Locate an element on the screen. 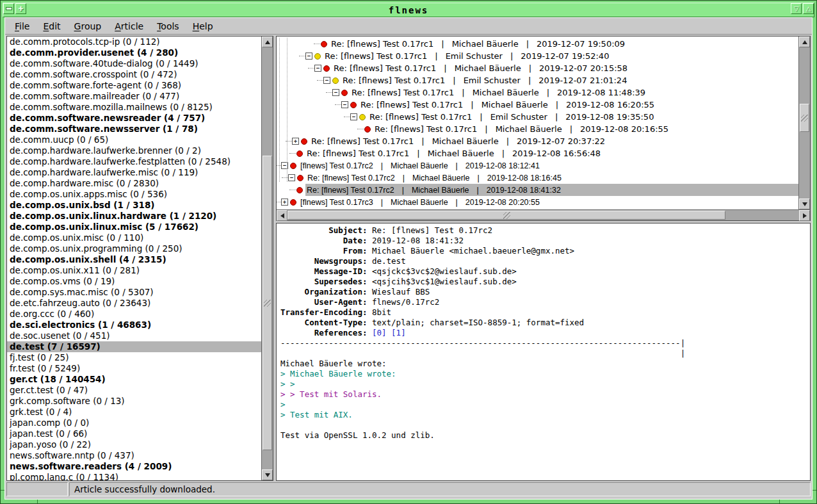 This screenshot has width=817, height=504. resize-notch is located at coordinates (37, 501).